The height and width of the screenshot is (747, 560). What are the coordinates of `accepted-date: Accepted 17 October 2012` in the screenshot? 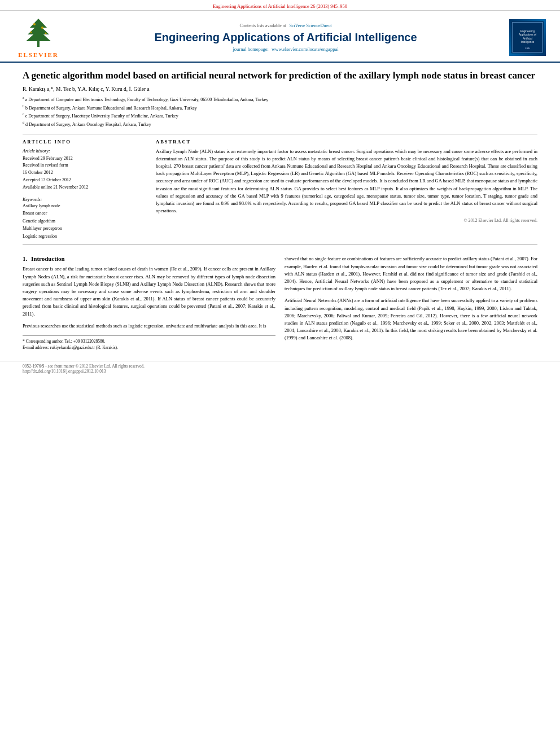 It's located at (85, 181).